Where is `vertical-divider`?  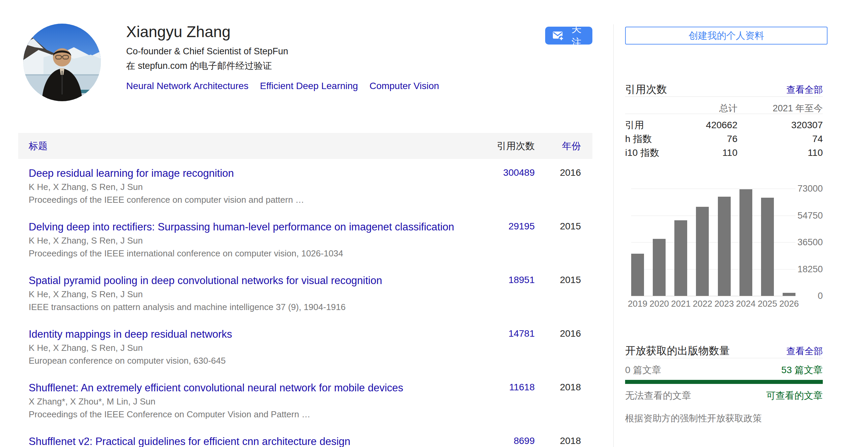
vertical-divider is located at coordinates (613, 235).